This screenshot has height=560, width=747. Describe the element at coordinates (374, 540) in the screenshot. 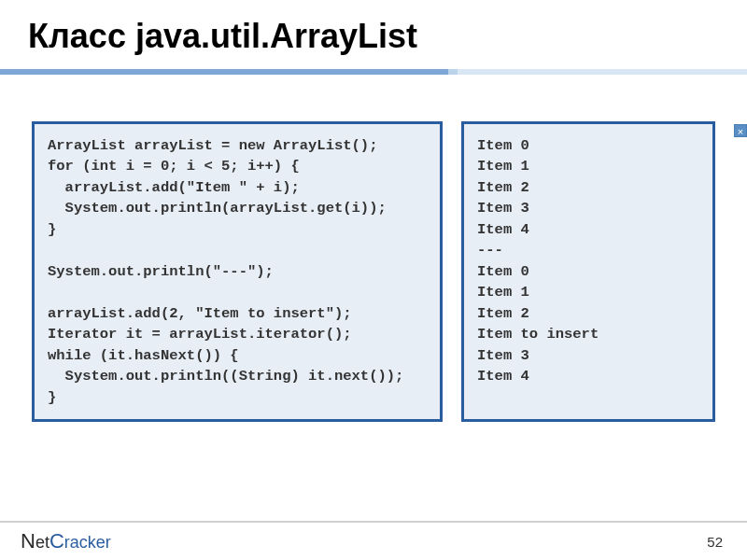

I see `footer: NetCracker 52` at that location.